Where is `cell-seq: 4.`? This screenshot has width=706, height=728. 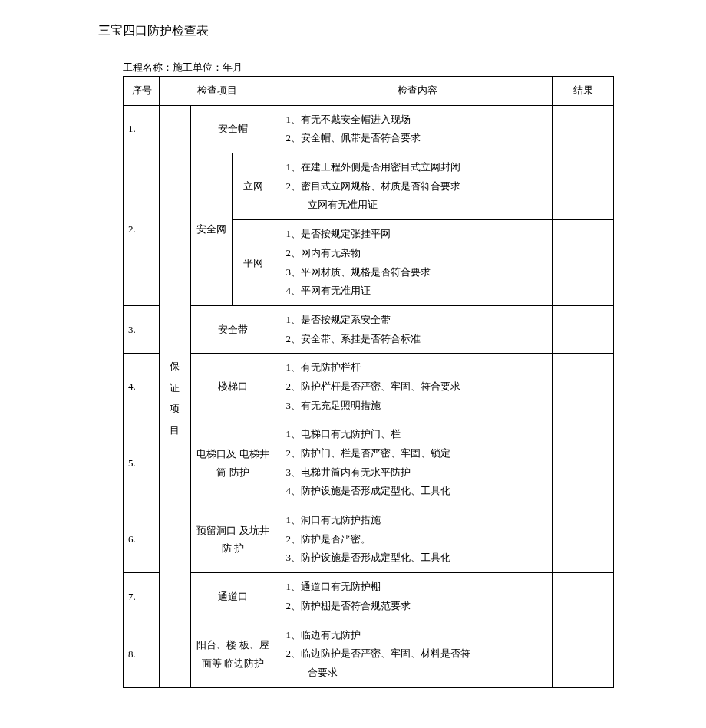 cell-seq: 4. is located at coordinates (141, 387).